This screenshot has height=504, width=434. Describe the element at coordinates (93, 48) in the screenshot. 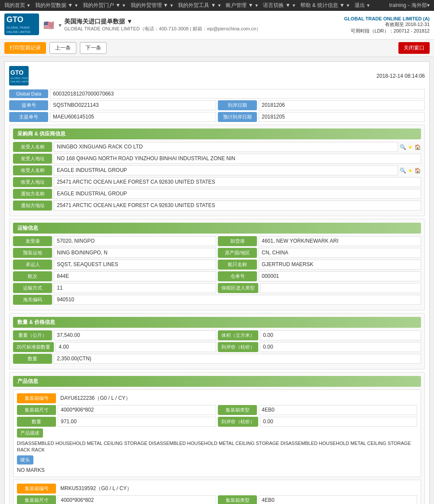

I see `next-button: 下一条` at that location.